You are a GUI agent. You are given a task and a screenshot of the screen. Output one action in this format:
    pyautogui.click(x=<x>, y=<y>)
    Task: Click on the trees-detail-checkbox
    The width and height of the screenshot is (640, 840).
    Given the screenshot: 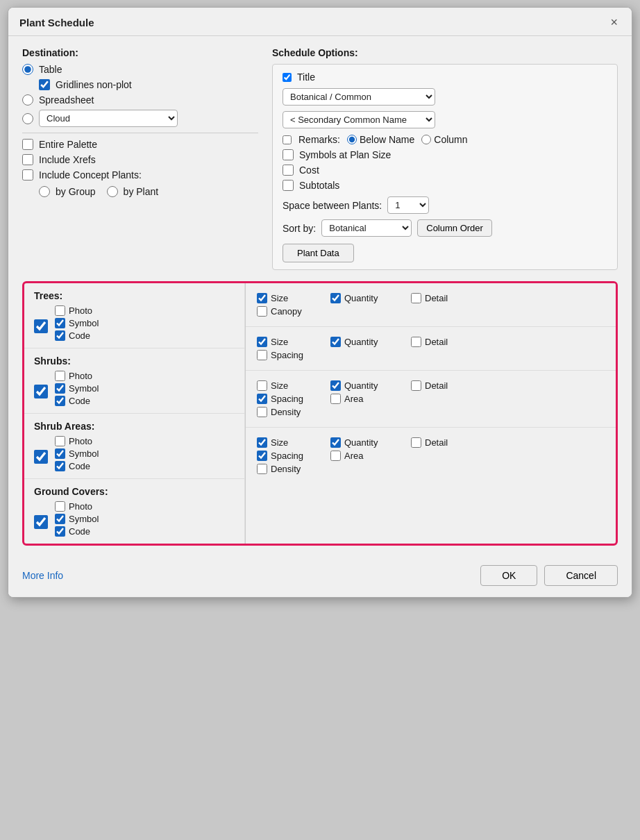 What is the action you would take?
    pyautogui.click(x=416, y=299)
    